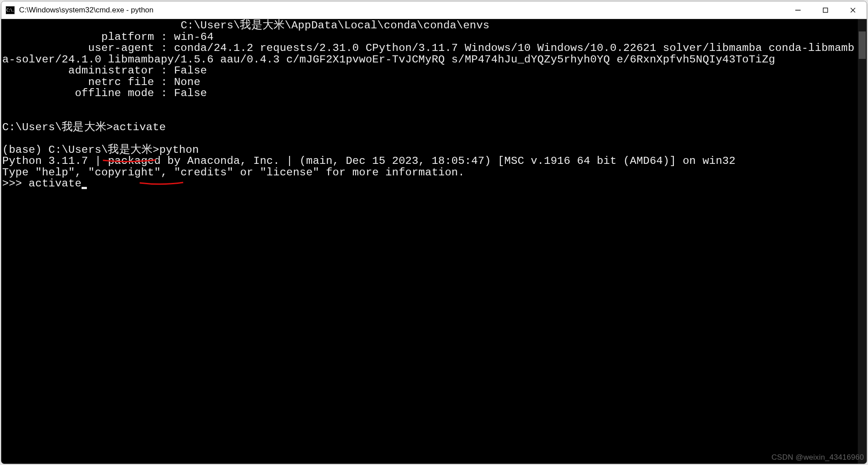 This screenshot has width=868, height=465. What do you see at coordinates (402, 10) in the screenshot?
I see `window-title: C:\Windows\system32\cmd.exe - python` at bounding box center [402, 10].